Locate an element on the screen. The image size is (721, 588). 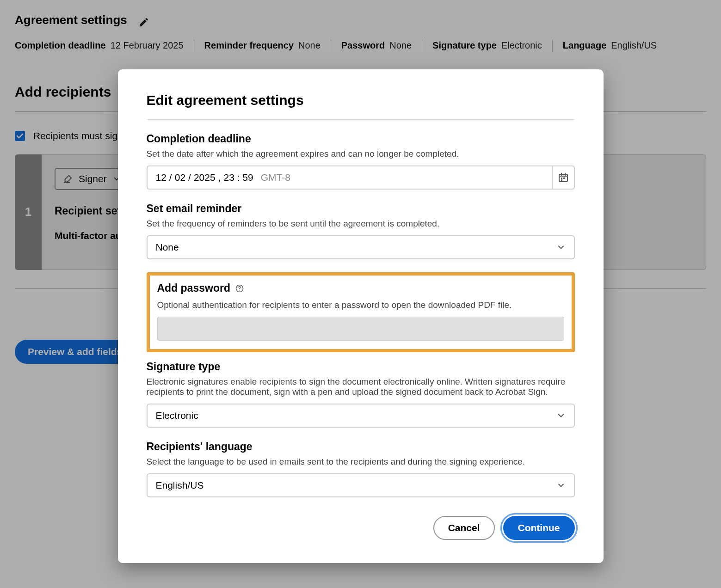
signature-type-select: Electronic is located at coordinates (361, 416).